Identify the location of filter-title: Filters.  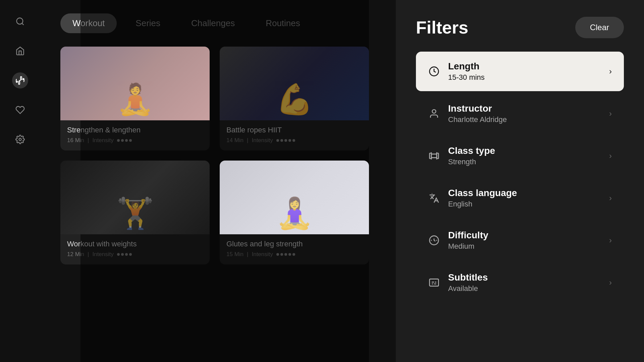
(442, 27).